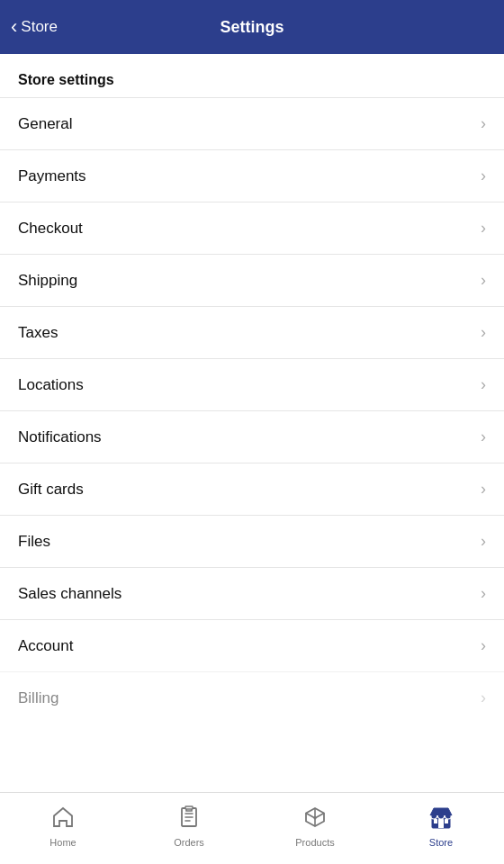 The width and height of the screenshot is (504, 864). What do you see at coordinates (252, 828) in the screenshot?
I see `bottom-nav: Home Orders Products` at bounding box center [252, 828].